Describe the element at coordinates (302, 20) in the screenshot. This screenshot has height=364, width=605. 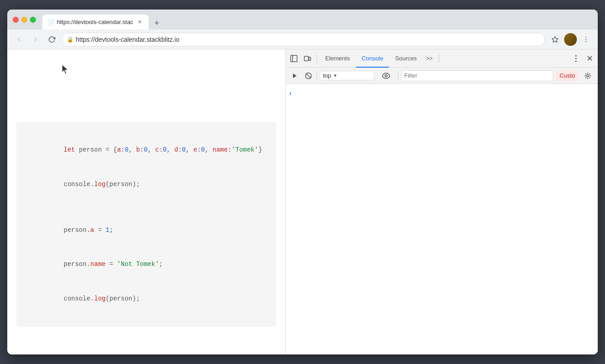
I see `title-bar: 📄 https://devtools-calendar.stac ✕ +` at that location.